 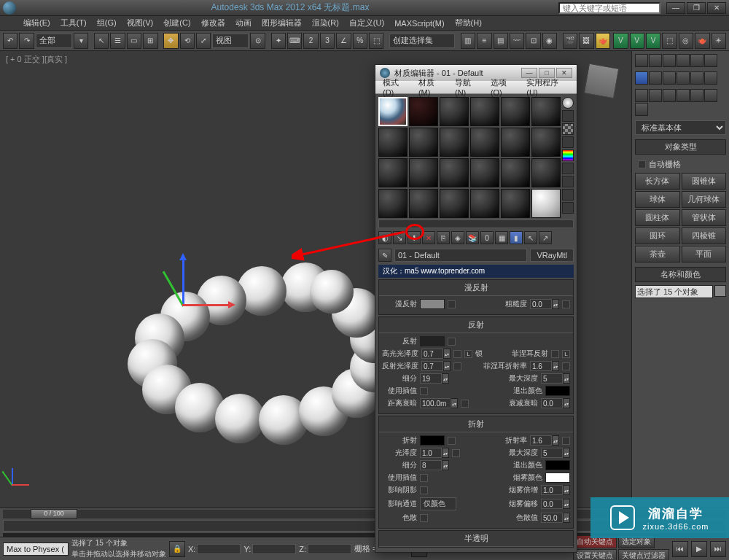 I want to click on reflection-header: 反射, so click(x=476, y=325).